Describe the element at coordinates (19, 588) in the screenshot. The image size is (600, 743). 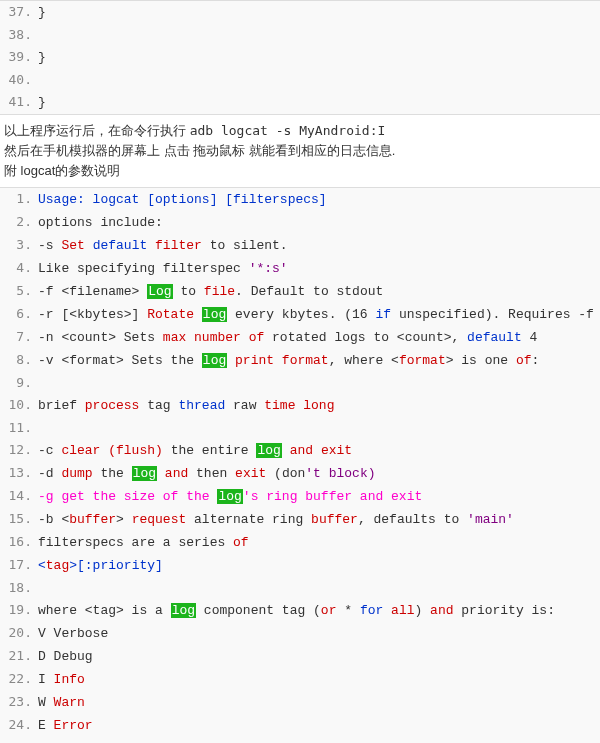
I see `line-number: 18.` at that location.